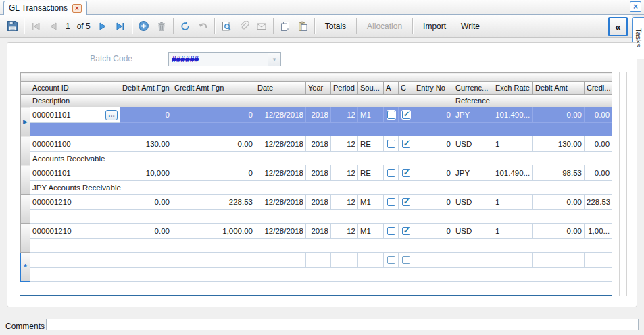  I want to click on cell-credit-fgn, so click(214, 261).